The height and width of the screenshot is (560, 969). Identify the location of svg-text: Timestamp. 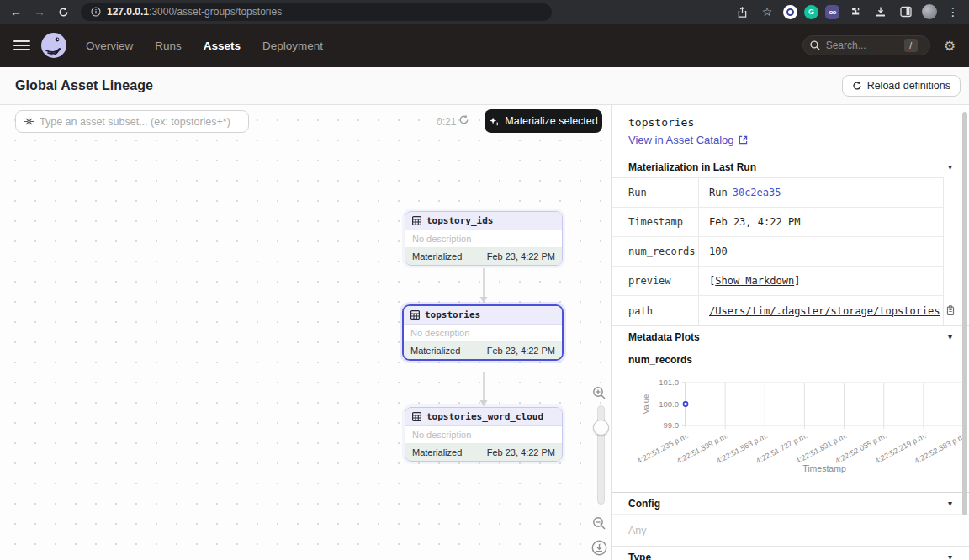
(824, 468).